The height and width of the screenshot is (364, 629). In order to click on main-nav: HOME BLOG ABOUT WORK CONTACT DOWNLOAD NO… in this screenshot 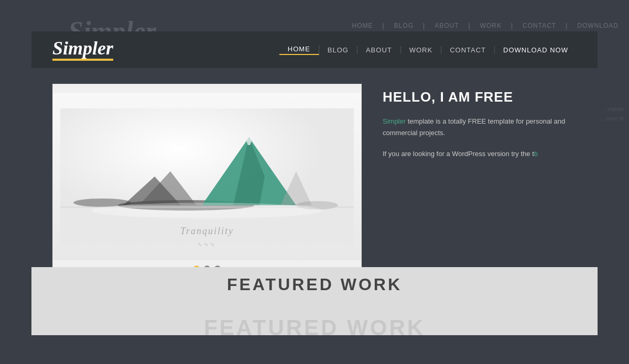, I will do `click(428, 50)`.